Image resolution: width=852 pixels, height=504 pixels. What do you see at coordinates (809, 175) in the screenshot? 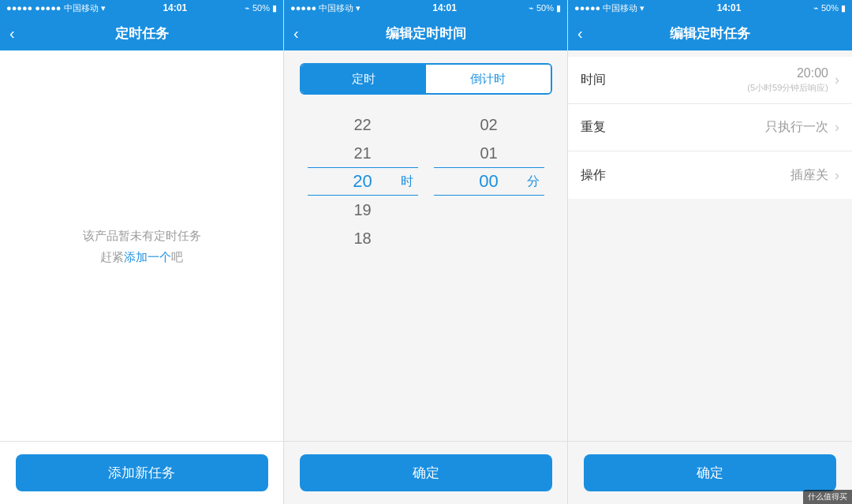
I see `action-value: 插座关` at bounding box center [809, 175].